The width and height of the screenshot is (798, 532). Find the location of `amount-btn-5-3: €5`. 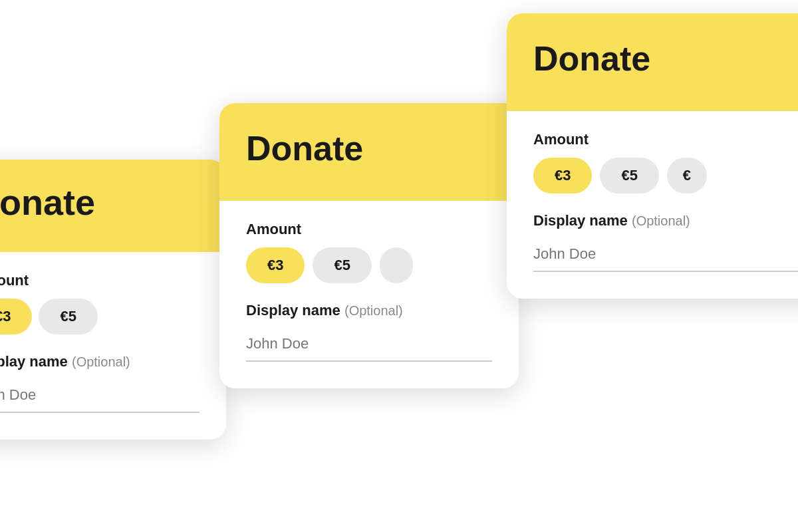

amount-btn-5-3: €5 is located at coordinates (629, 176).